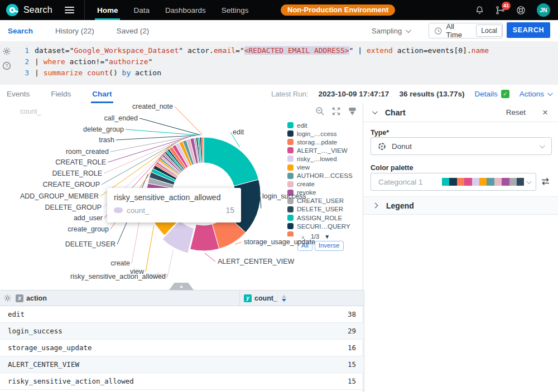  I want to click on legend-item-AUTHOR…CCESS: AUTHOR…CCESS, so click(325, 176).